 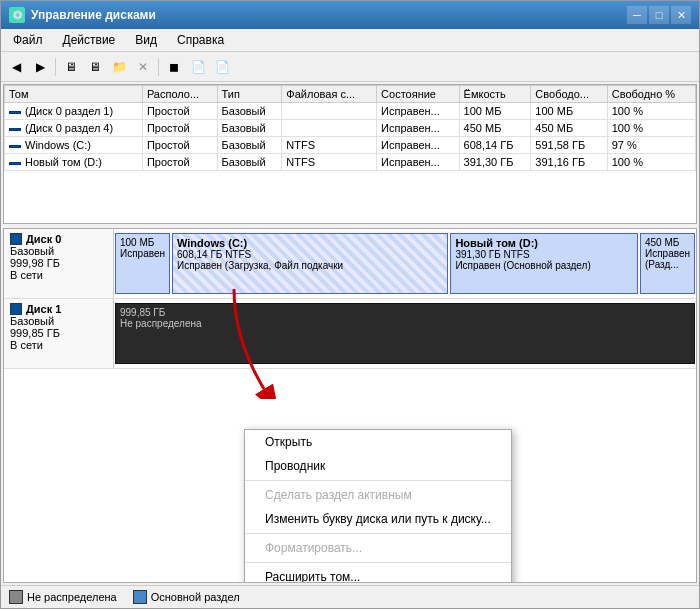 What do you see at coordinates (198, 67) in the screenshot?
I see `toolbar-btn5: 📄` at bounding box center [198, 67].